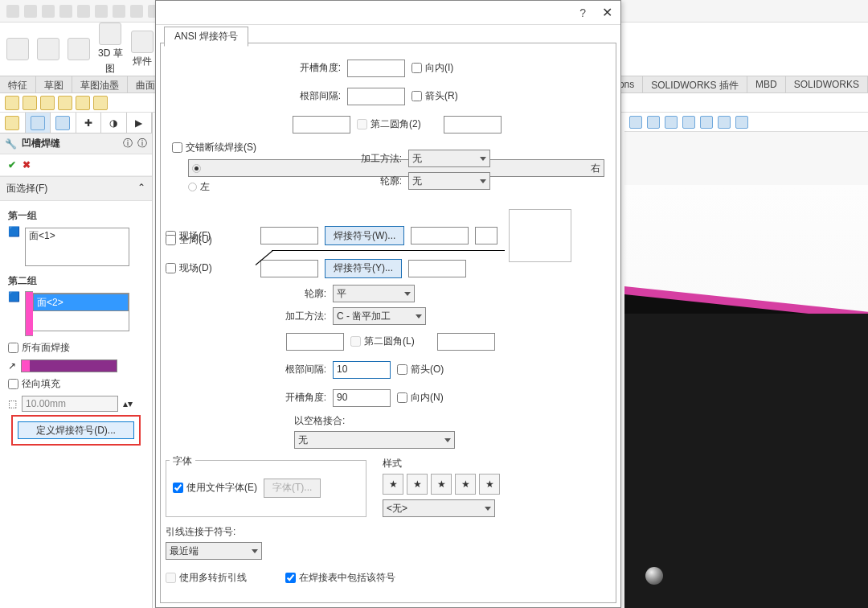  Describe the element at coordinates (210, 269) in the screenshot. I see `field-d-checkbox: 现场(D)` at that location.